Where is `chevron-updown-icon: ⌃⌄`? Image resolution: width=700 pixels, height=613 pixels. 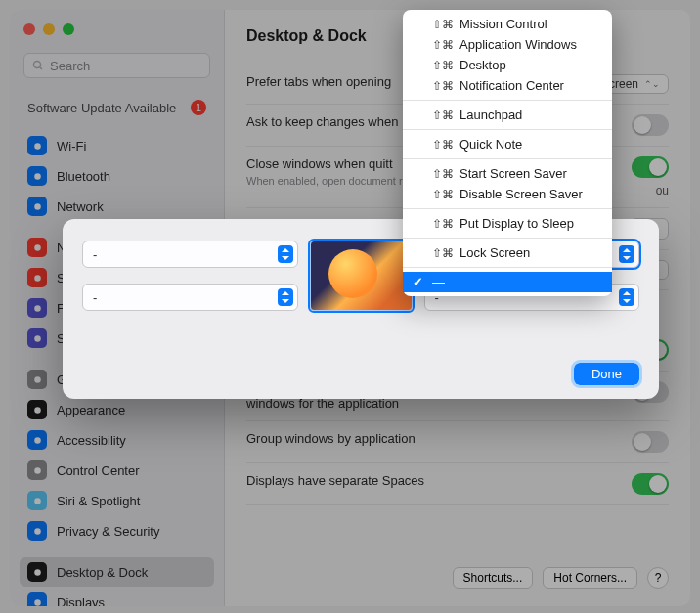 chevron-updown-icon: ⌃⌄ is located at coordinates (652, 84).